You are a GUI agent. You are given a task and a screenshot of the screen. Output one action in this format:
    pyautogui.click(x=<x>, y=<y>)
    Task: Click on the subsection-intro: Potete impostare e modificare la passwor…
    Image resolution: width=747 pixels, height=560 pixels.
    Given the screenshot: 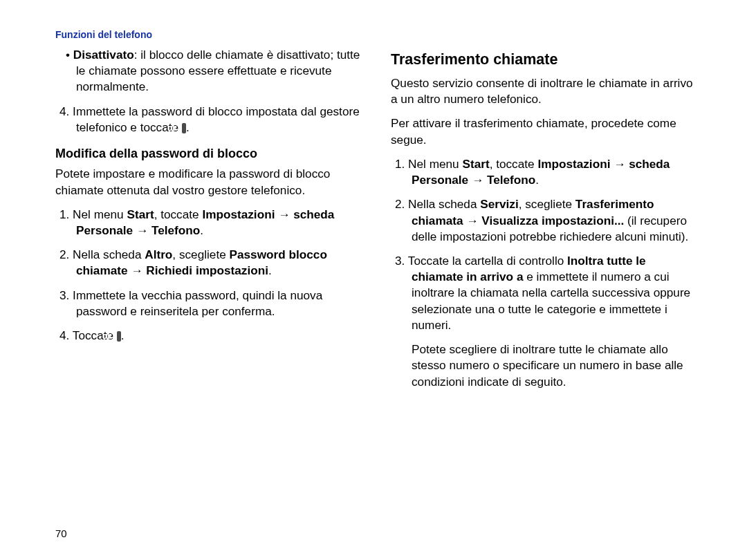 What is the action you would take?
    pyautogui.click(x=209, y=182)
    